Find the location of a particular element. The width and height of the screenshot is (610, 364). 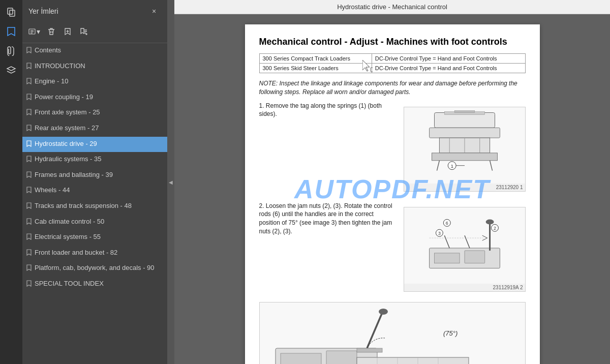

bookmark-item-3: Power coupling - 19 is located at coordinates (95, 98).